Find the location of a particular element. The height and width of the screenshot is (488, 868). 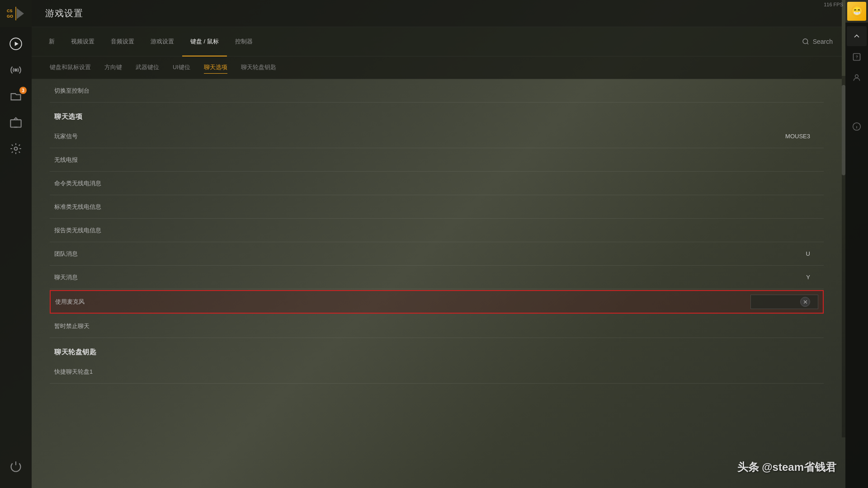

sidebar: CS GO is located at coordinates (16, 244).